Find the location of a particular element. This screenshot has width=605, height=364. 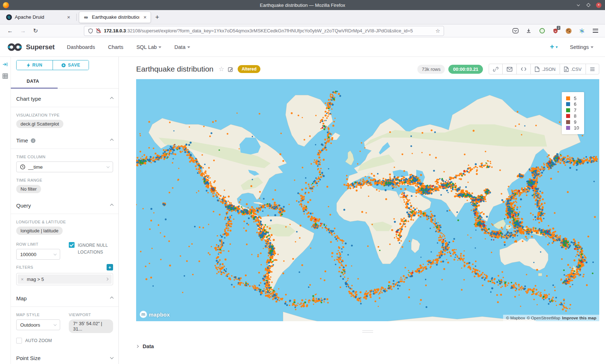

adblock-shield-icon: u 2 is located at coordinates (555, 31).